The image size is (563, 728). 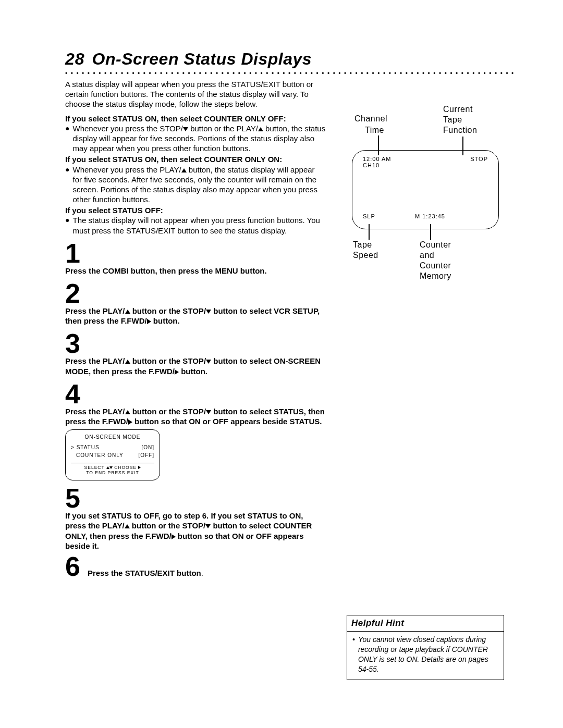 What do you see at coordinates (371, 119) in the screenshot?
I see `label-channel: Channel` at bounding box center [371, 119].